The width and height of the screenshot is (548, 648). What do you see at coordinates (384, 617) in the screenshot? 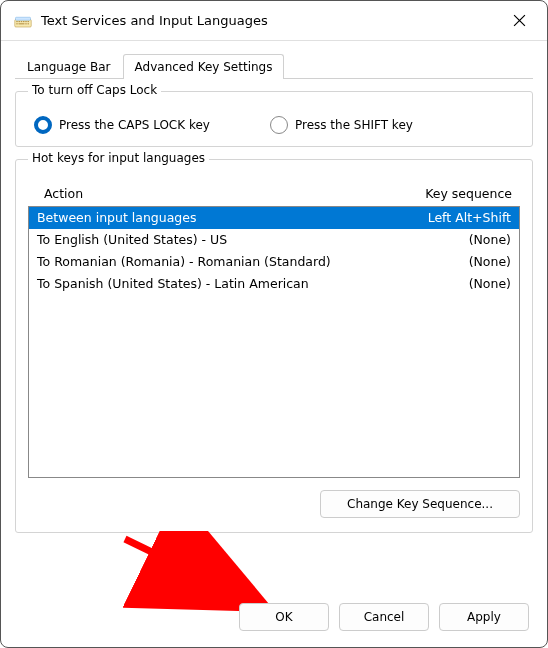
I see `dialog-button-row: OK Cancel Apply` at bounding box center [384, 617].